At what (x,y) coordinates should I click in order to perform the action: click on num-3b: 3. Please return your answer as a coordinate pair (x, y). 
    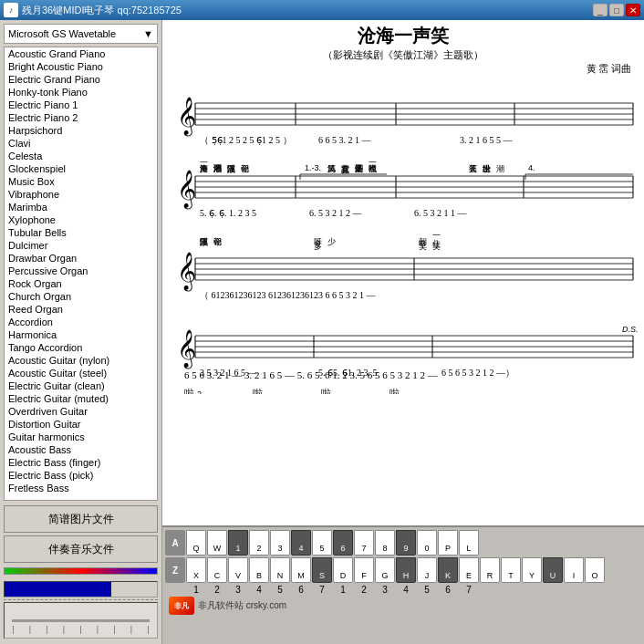
    Looking at the image, I should click on (385, 589).